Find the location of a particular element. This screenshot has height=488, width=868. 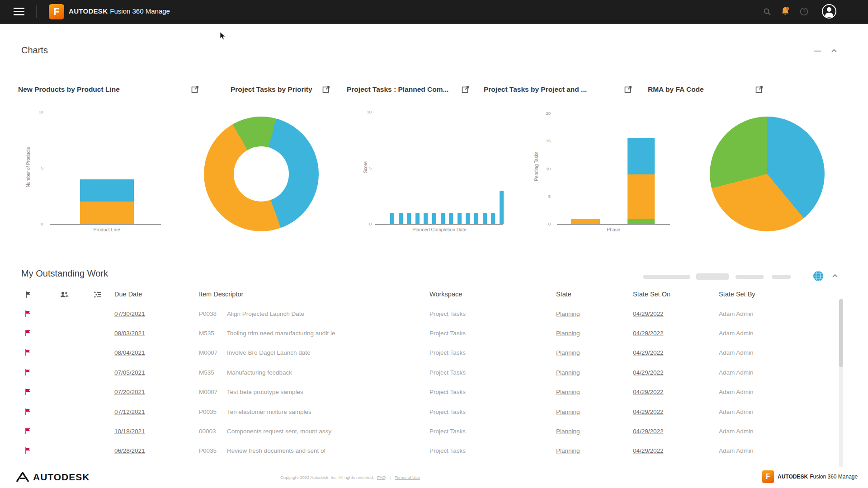

due-date-link: 07/20/2021 is located at coordinates (130, 392).